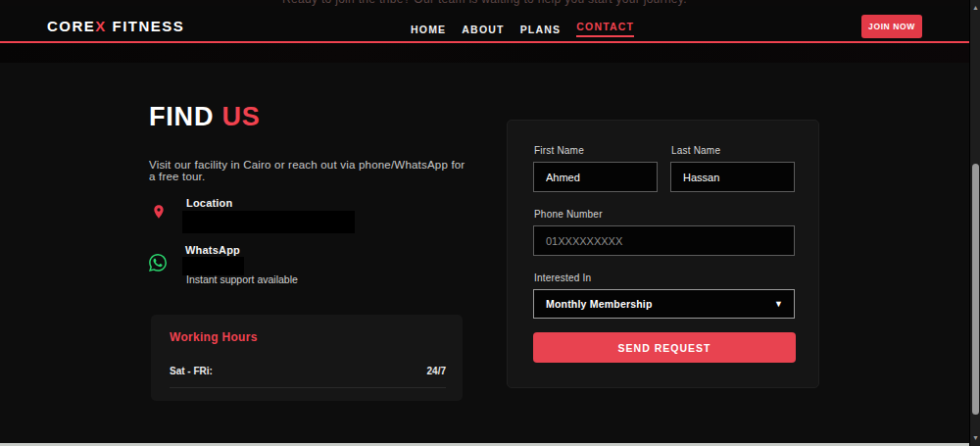 Image resolution: width=980 pixels, height=446 pixels. What do you see at coordinates (522, 29) in the screenshot?
I see `main-nav: HOME ABOUT PLANS CONTACT` at bounding box center [522, 29].